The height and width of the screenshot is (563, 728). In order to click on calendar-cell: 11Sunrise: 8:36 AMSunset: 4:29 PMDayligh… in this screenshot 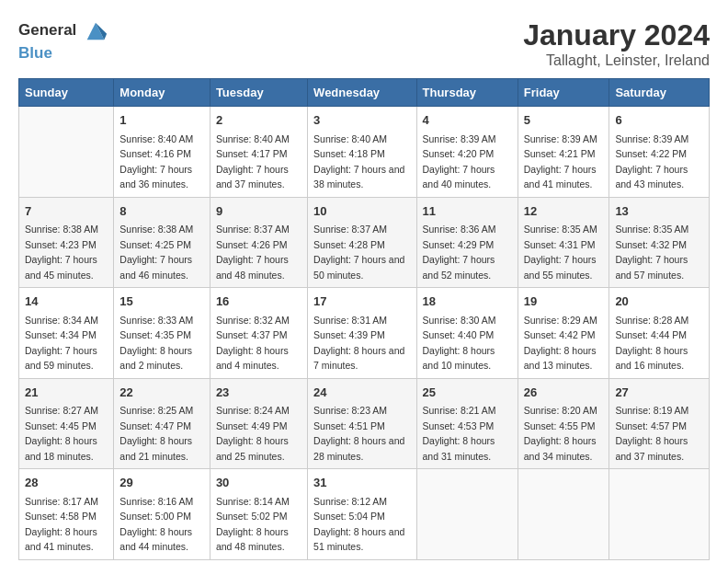, I will do `click(467, 243)`.